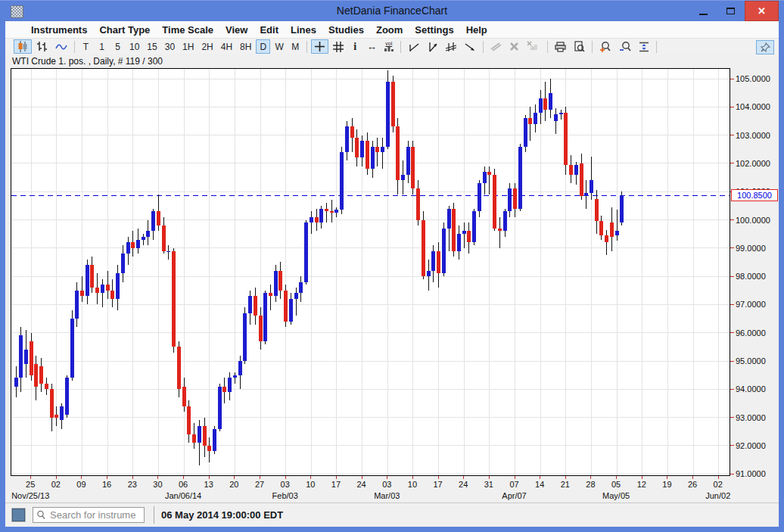 This screenshot has height=532, width=784. I want to click on horizontal-scroll-button: ↔, so click(372, 47).